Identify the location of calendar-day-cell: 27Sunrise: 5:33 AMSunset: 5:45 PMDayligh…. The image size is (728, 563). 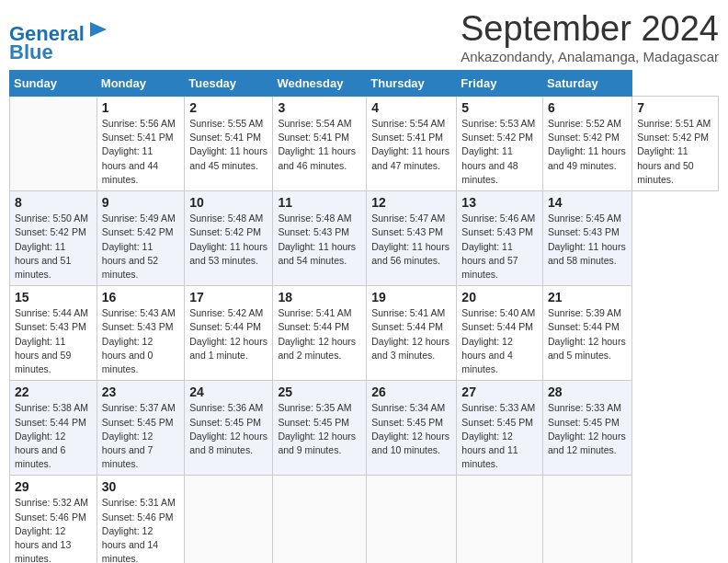
(500, 429).